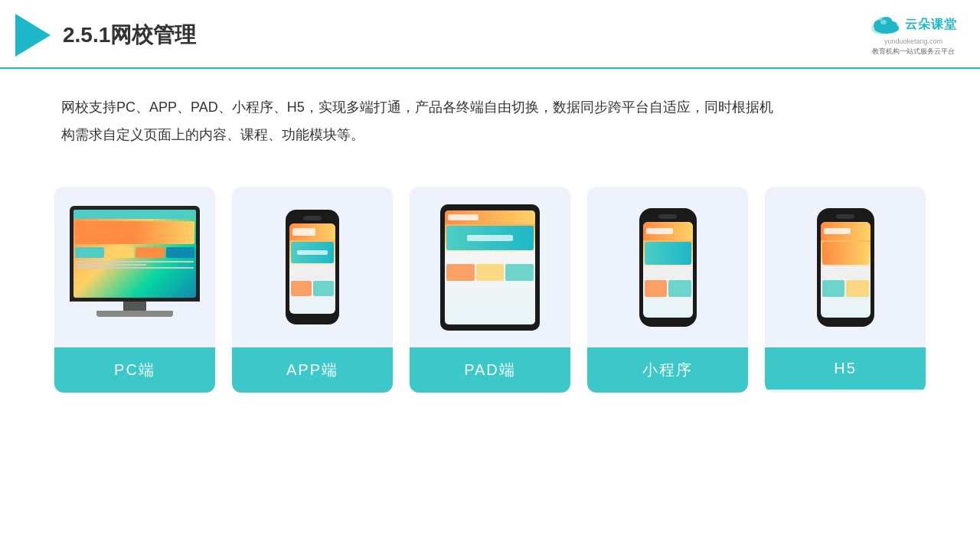 The height and width of the screenshot is (551, 980). I want to click on pc-mini-cards, so click(135, 253).